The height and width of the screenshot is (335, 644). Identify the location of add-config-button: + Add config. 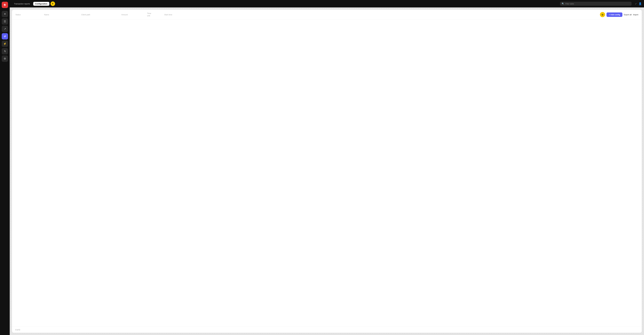
(614, 15).